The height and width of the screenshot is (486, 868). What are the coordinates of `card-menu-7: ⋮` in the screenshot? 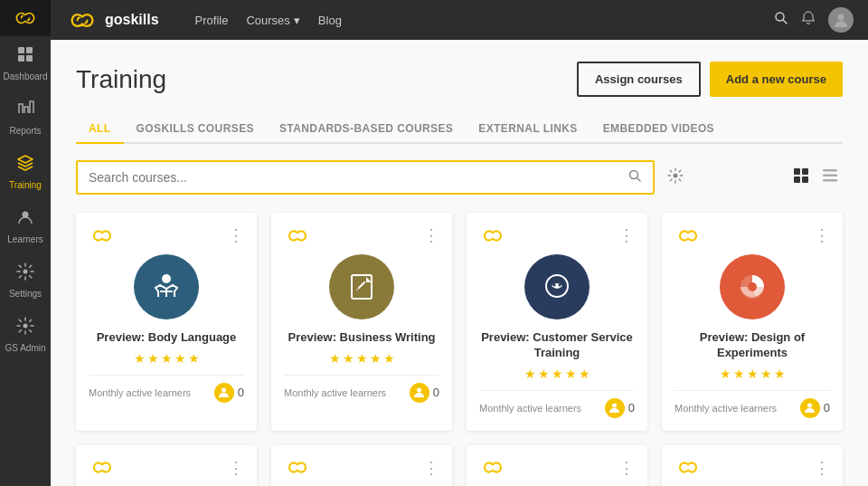 It's located at (822, 468).